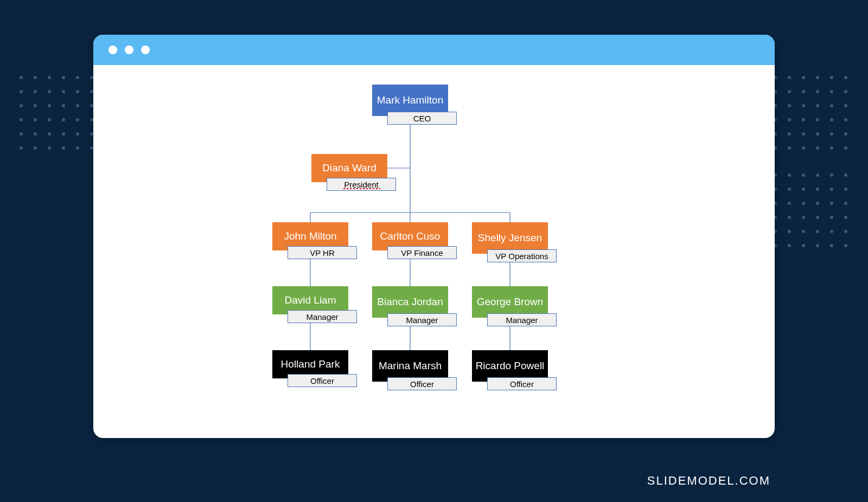 This screenshot has height=502, width=868. Describe the element at coordinates (522, 256) in the screenshot. I see `org-node-title: VP Operations` at that location.